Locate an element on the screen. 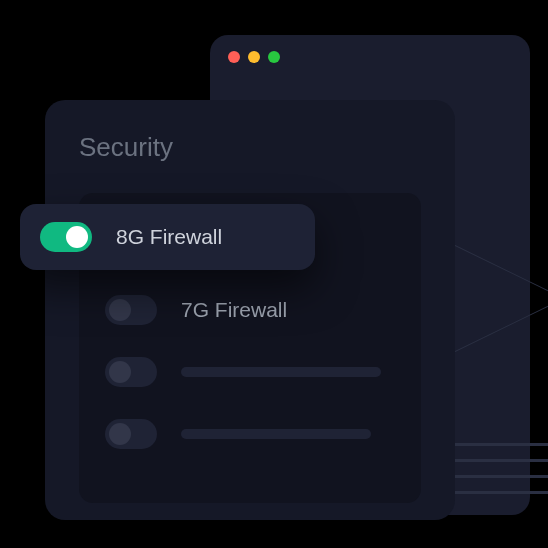 The height and width of the screenshot is (548, 548). close-icon is located at coordinates (234, 57).